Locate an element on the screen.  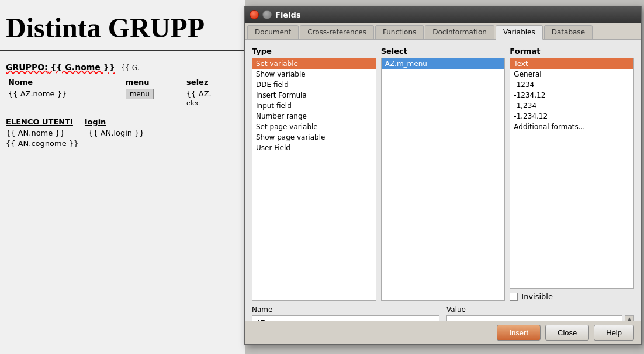
an-cognome-row: {{ AN.cognome }} is located at coordinates (123, 144).